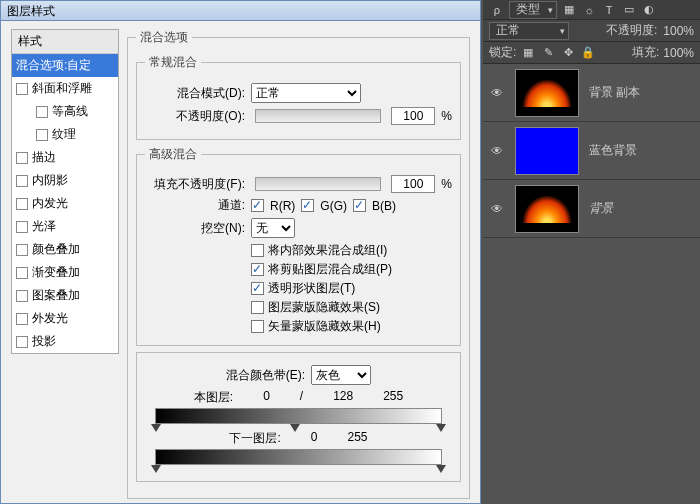 Image resolution: width=700 pixels, height=504 pixels. Describe the element at coordinates (632, 30) in the screenshot. I see `opacity-label: 不透明度:` at that location.